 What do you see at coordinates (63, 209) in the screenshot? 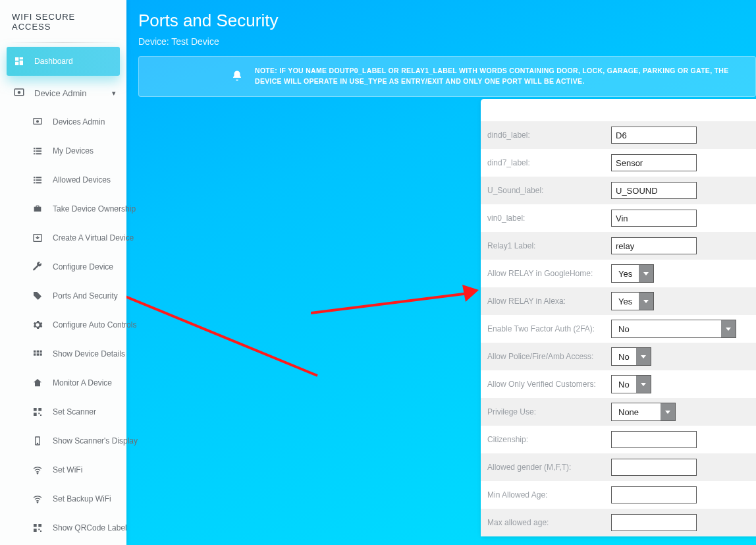
I see `sidebar-item-take-ownership: Take Device Ownership` at bounding box center [63, 209].